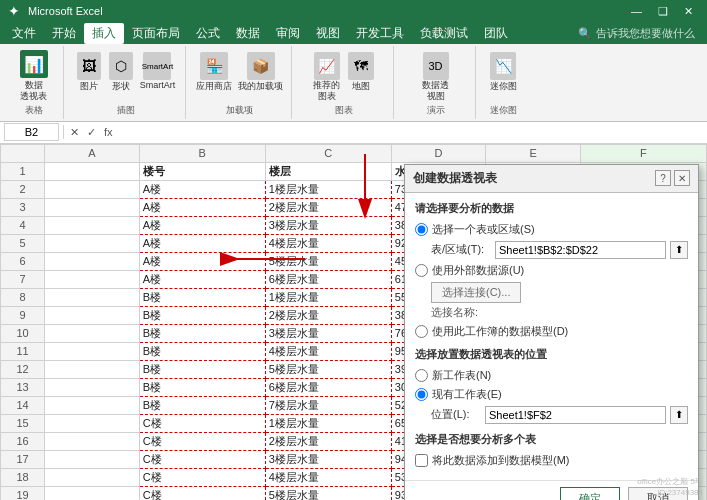  What do you see at coordinates (679, 250) in the screenshot?
I see `table-range-collapse-btn: ⬆` at bounding box center [679, 250].